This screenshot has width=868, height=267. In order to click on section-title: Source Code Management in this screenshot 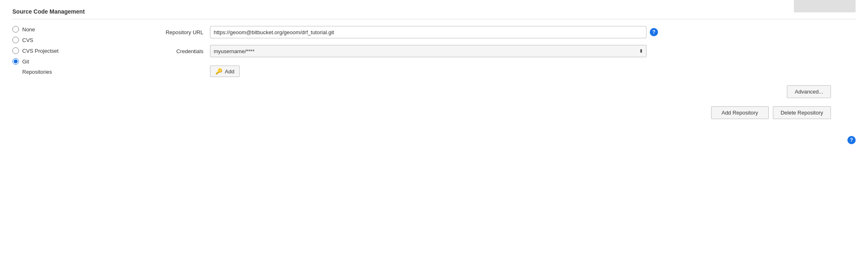, I will do `click(434, 14)`.